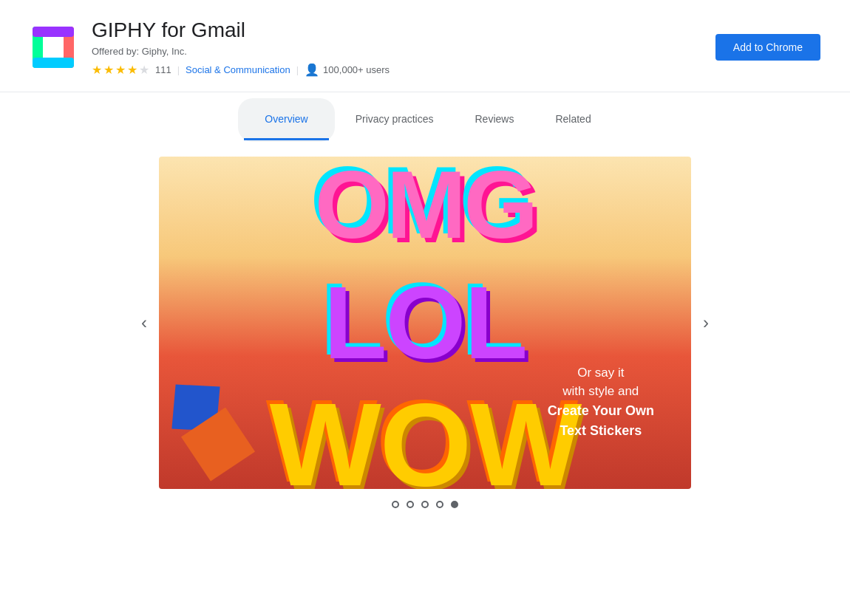  What do you see at coordinates (601, 421) in the screenshot?
I see `caption-bold: Create Your OwnText Stickers` at bounding box center [601, 421].